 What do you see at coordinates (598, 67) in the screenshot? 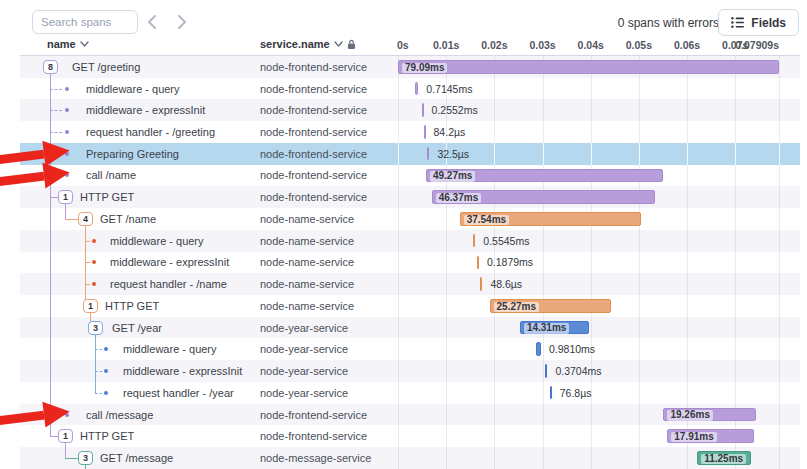
I see `timeline-cell: 79.09ms` at bounding box center [598, 67].